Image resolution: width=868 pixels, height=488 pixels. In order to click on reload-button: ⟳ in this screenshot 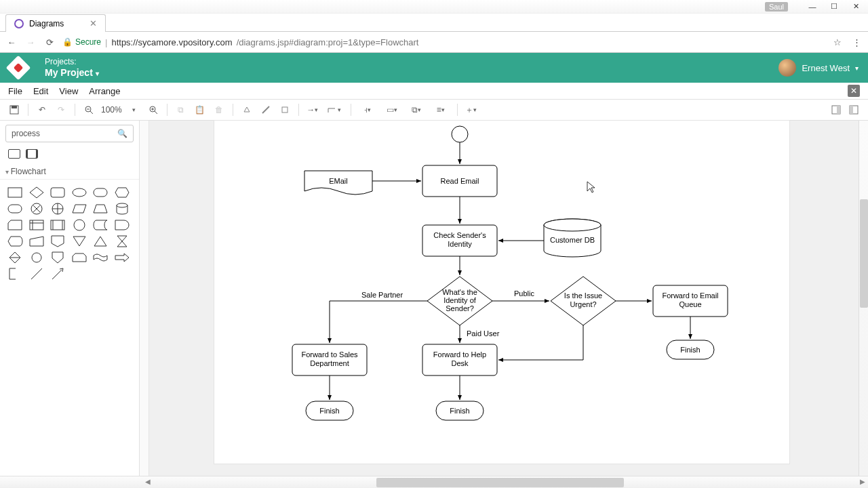, I will do `click(50, 42)`.